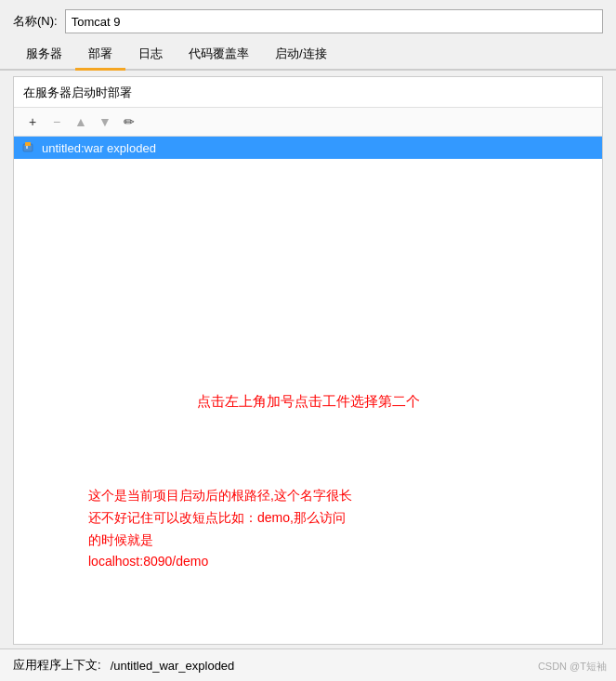 Image resolution: width=616 pixels, height=681 pixels. I want to click on remove-button: −, so click(57, 122).